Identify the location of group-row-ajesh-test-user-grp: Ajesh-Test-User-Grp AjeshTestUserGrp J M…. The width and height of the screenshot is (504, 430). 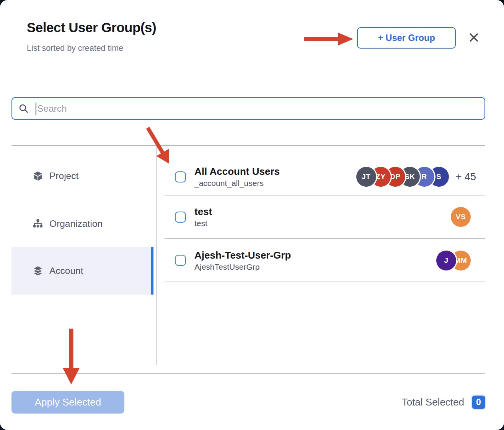
(325, 261).